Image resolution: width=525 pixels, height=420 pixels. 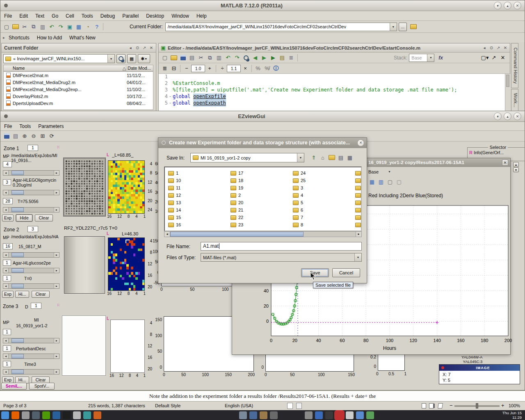 I want to click on stack-base-value: Base, so click(x=373, y=172).